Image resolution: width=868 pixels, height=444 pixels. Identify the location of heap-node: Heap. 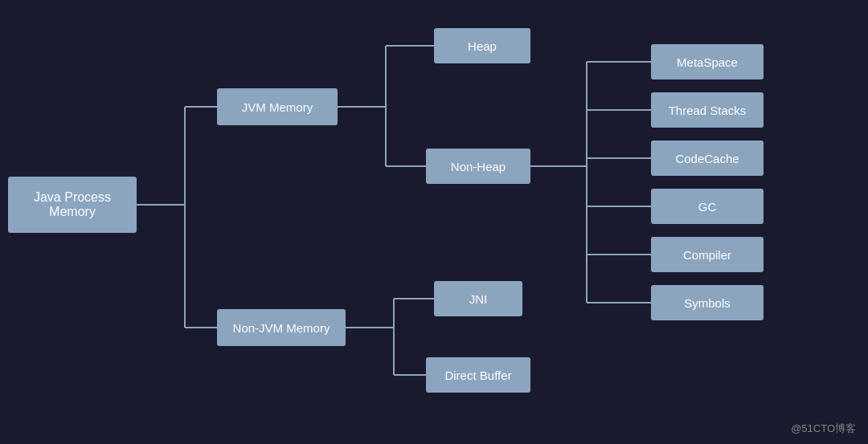
(482, 46).